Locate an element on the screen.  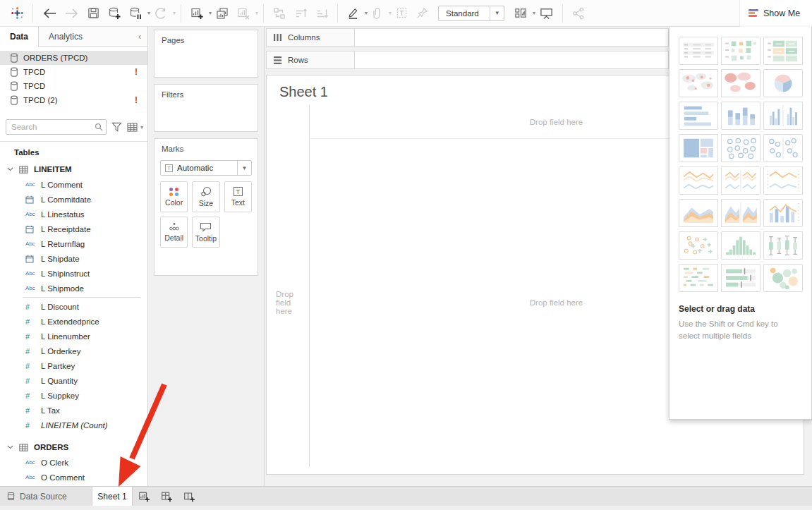
showme-symbol-map-icon is located at coordinates (698, 83).